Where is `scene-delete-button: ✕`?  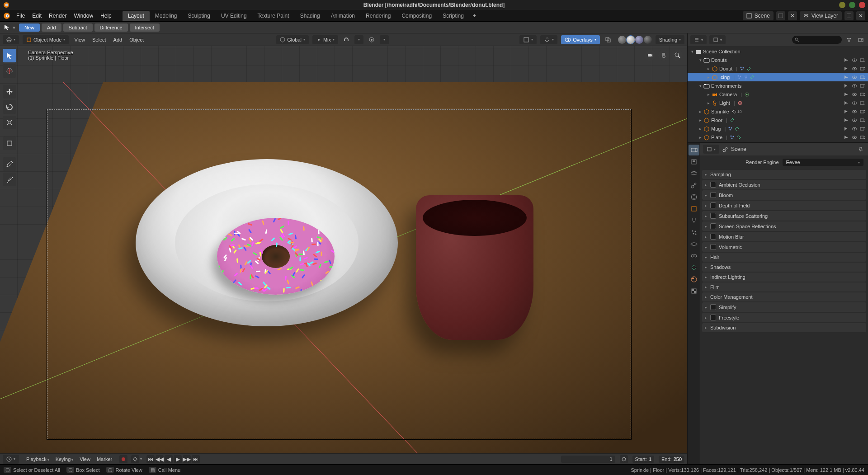
scene-delete-button: ✕ is located at coordinates (793, 16).